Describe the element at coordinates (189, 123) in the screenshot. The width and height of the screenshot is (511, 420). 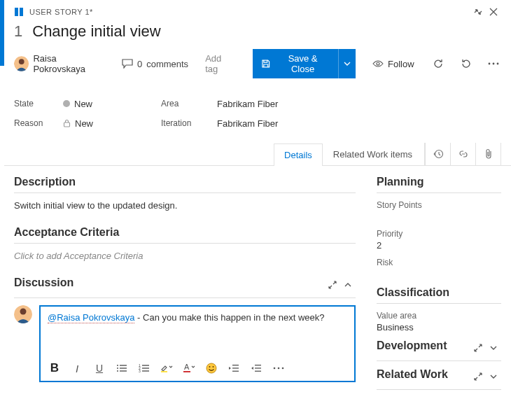
I see `iteration-label: Iteration` at that location.